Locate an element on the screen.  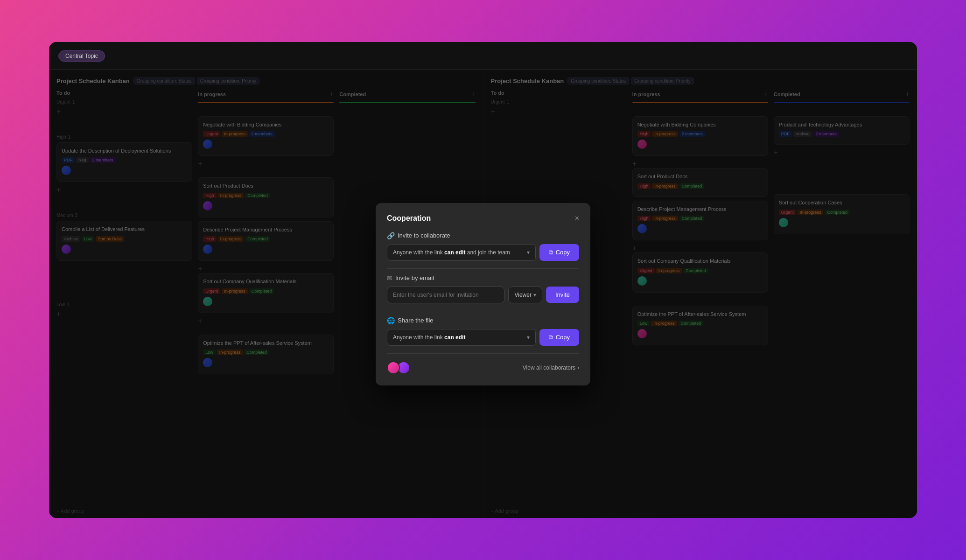
invite-collaborate-link-text: Anyone with the link can edit and join t… is located at coordinates (452, 252).